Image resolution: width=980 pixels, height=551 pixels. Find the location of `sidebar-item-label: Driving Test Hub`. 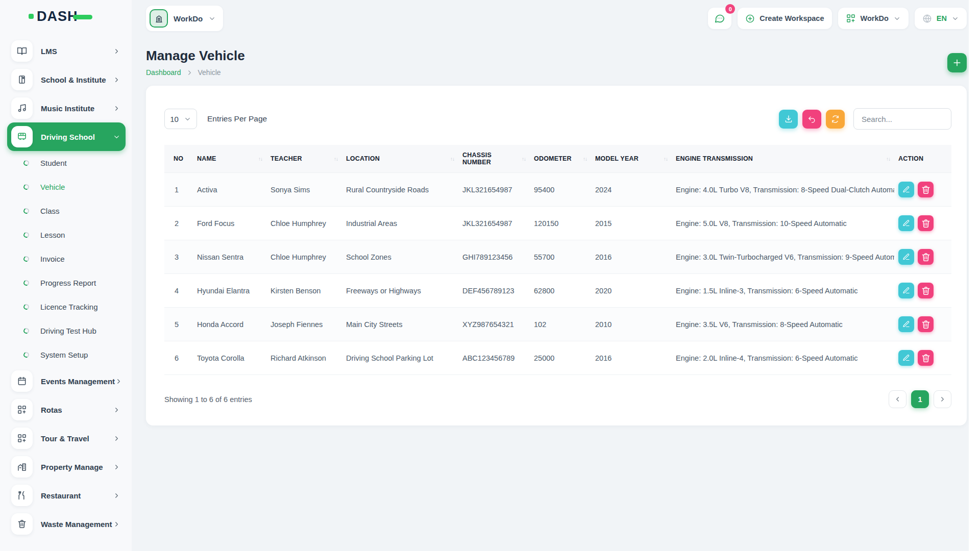

sidebar-item-label: Driving Test Hub is located at coordinates (68, 331).